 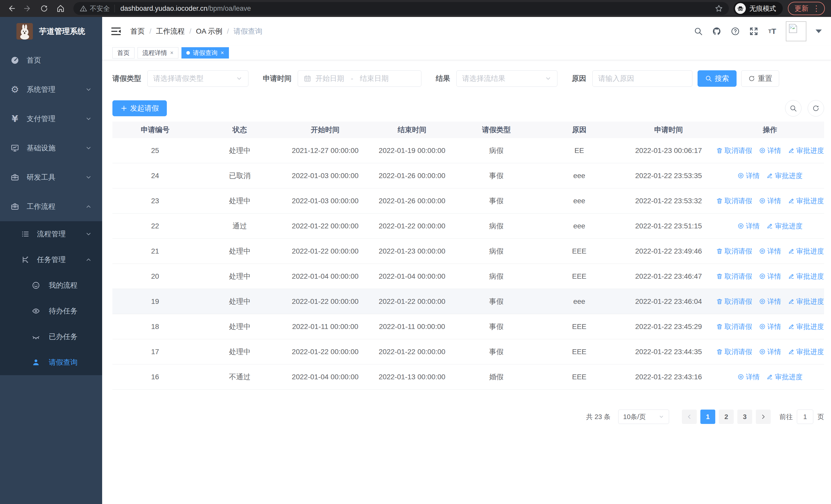 What do you see at coordinates (123, 53) in the screenshot?
I see `tab-home: 首页` at bounding box center [123, 53].